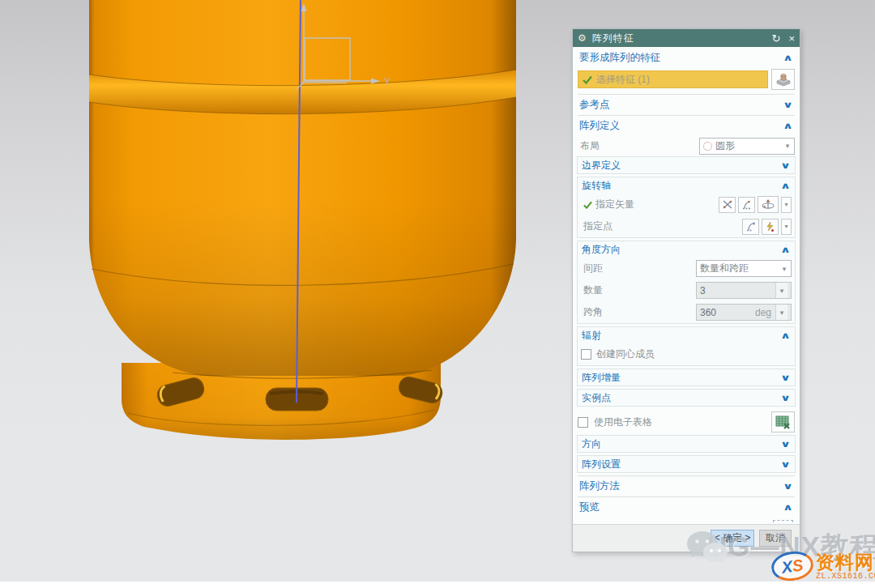 Image resolution: width=875 pixels, height=588 pixels. I want to click on use-spreadsheet-checkbox, so click(583, 423).